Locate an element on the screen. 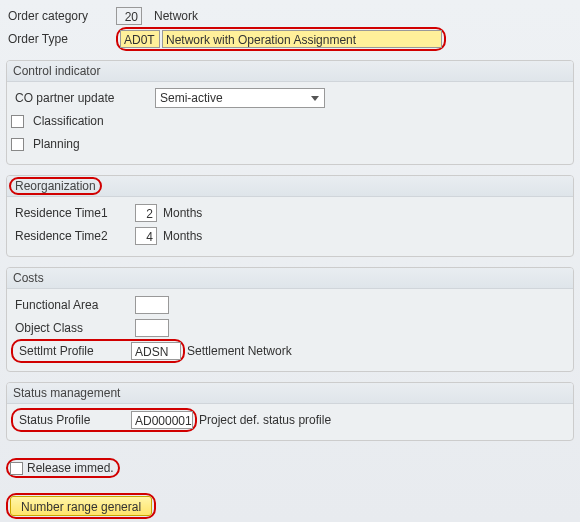 This screenshot has height=522, width=580. number-range-highlight: Number range general is located at coordinates (81, 506).